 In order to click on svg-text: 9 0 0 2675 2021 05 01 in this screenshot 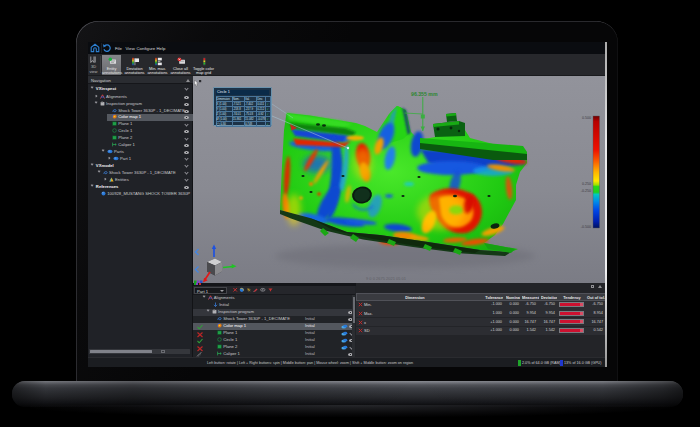, I will do `click(386, 278)`.